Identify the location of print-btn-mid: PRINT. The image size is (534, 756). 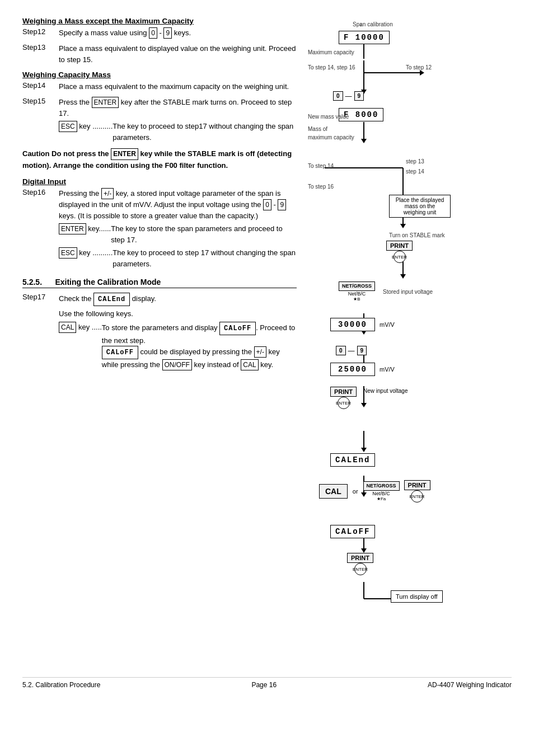
(344, 392).